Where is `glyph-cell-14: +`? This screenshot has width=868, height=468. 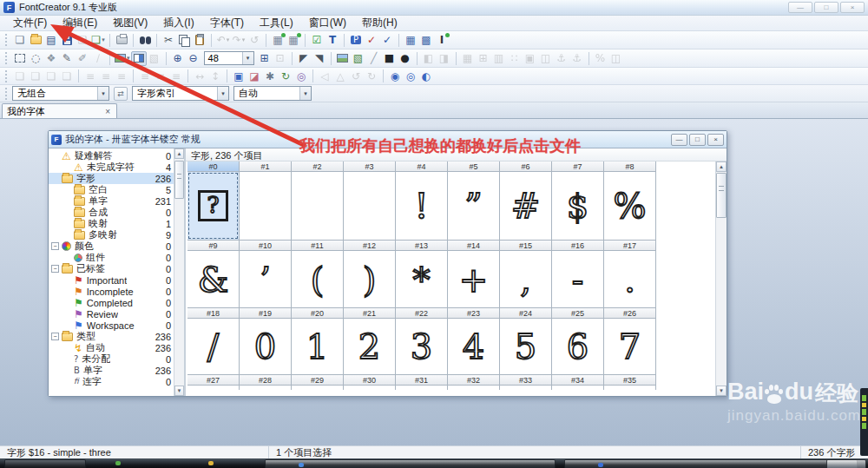
glyph-cell-14: + is located at coordinates (474, 280).